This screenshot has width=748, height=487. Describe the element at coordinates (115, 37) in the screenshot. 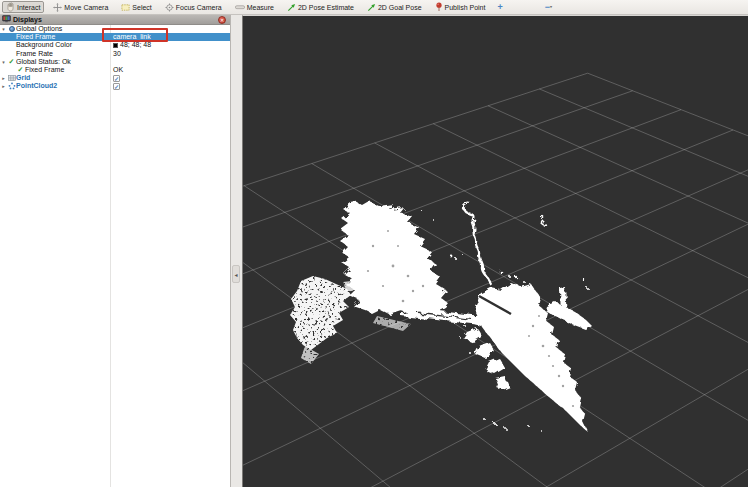

I see `tree-row-fixed-frame: Fixed Frame camera_link` at that location.